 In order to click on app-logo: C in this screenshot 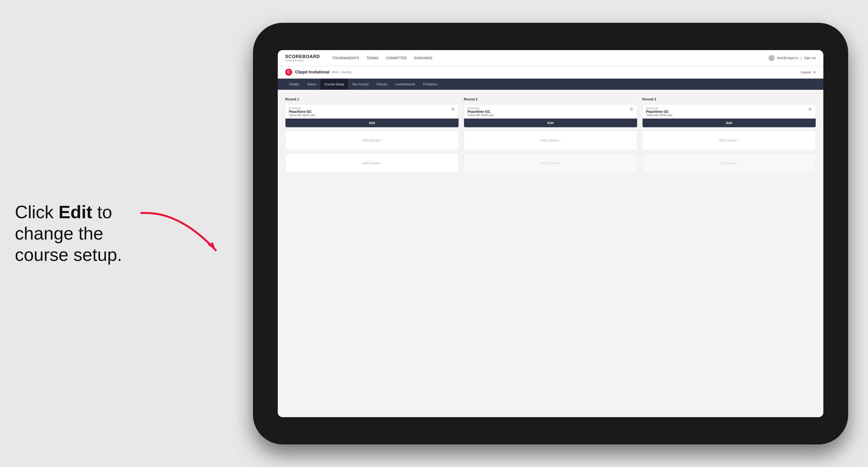, I will do `click(288, 72)`.